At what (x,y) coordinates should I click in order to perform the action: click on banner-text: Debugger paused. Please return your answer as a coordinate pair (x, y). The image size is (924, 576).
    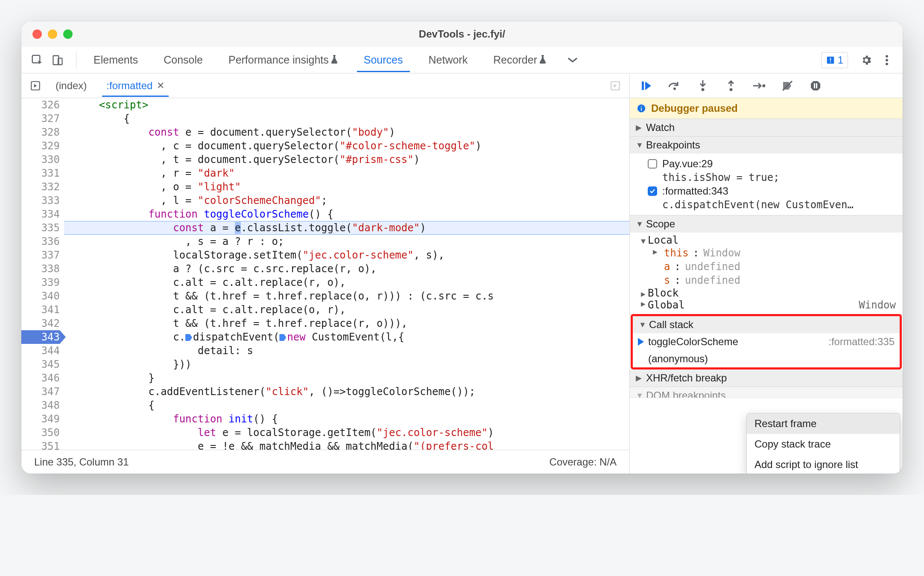
    Looking at the image, I should click on (694, 108).